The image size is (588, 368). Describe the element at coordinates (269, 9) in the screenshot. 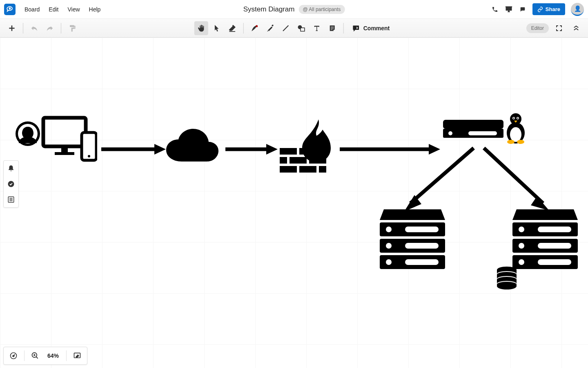

I see `board-title: System Diagram` at that location.